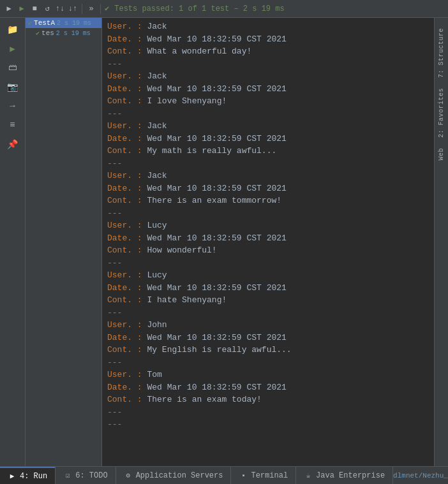  Describe the element at coordinates (73, 9) in the screenshot. I see `sort-desc-icon: ↓↑` at that location.